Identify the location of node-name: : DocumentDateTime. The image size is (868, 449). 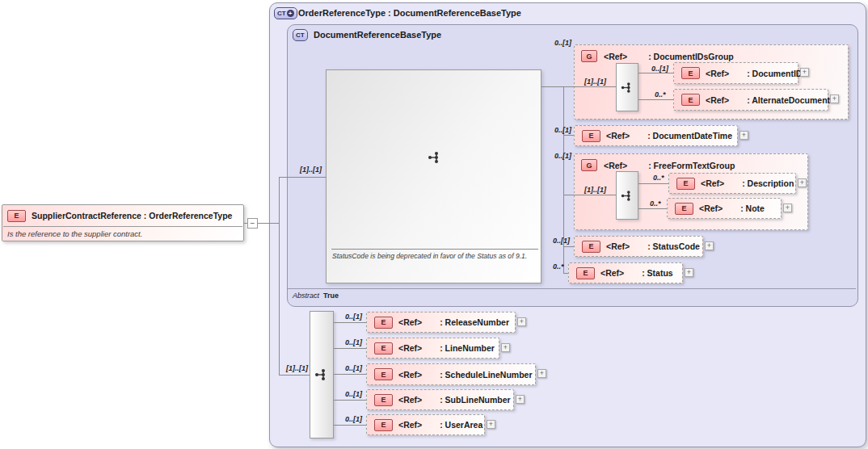
(690, 136).